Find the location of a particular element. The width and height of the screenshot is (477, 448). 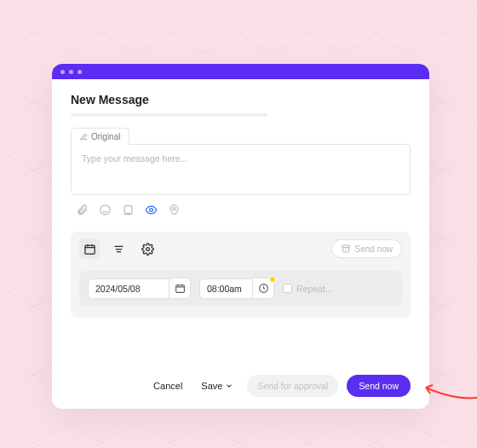

schedule-tab-calendar is located at coordinates (89, 249).